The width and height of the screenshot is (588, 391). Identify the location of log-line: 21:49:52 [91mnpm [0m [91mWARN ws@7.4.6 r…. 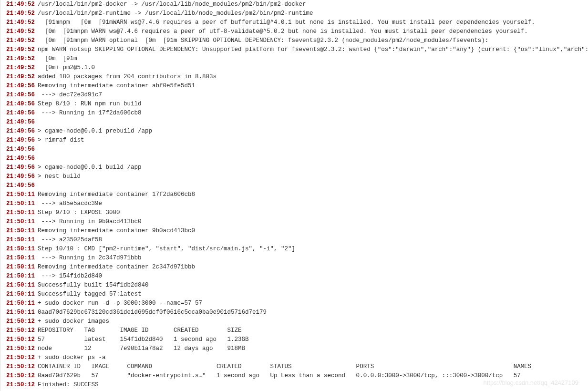
(297, 23).